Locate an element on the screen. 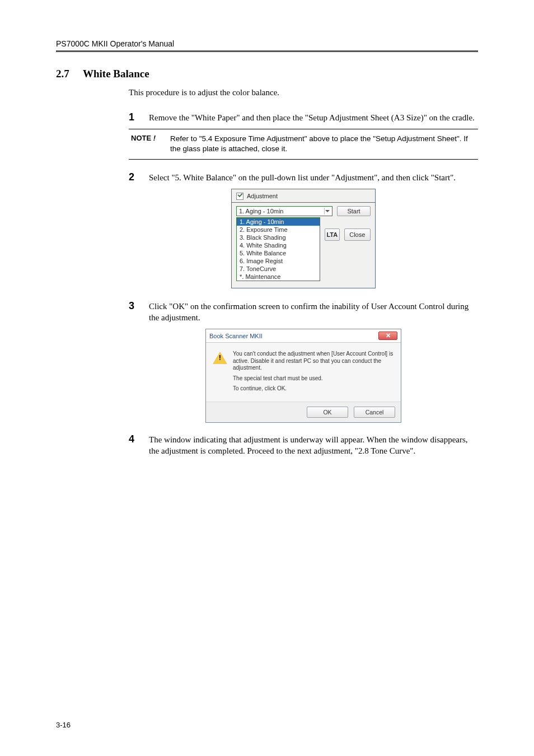 The height and width of the screenshot is (756, 534). cancel-button: Cancel is located at coordinates (374, 412).